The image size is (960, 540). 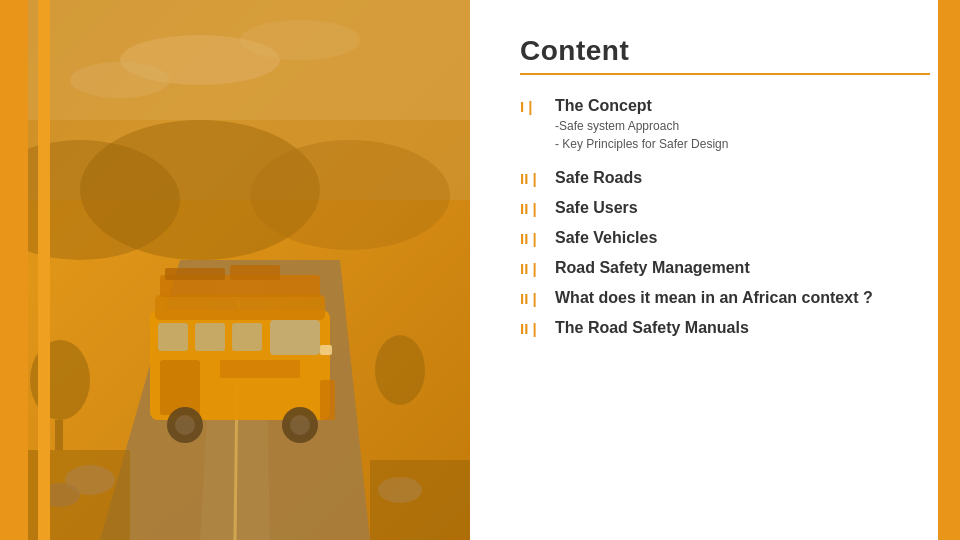 I want to click on right-accent-bar, so click(x=949, y=270).